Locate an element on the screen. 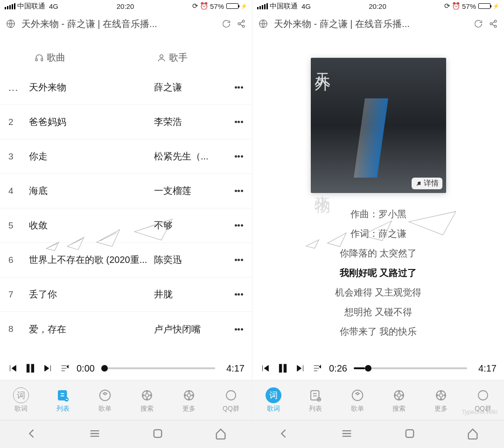  rotation-lock-icon: ⟳ is located at coordinates (195, 6).